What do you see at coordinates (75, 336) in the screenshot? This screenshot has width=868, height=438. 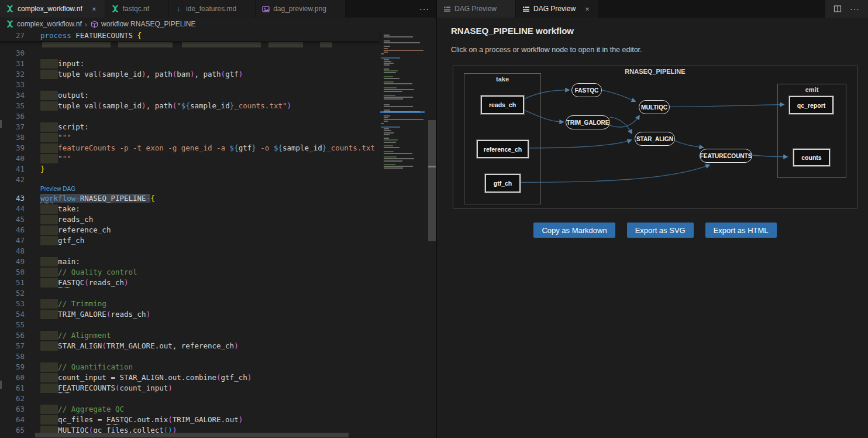 I see `code-text: // Alignment` at bounding box center [75, 336].